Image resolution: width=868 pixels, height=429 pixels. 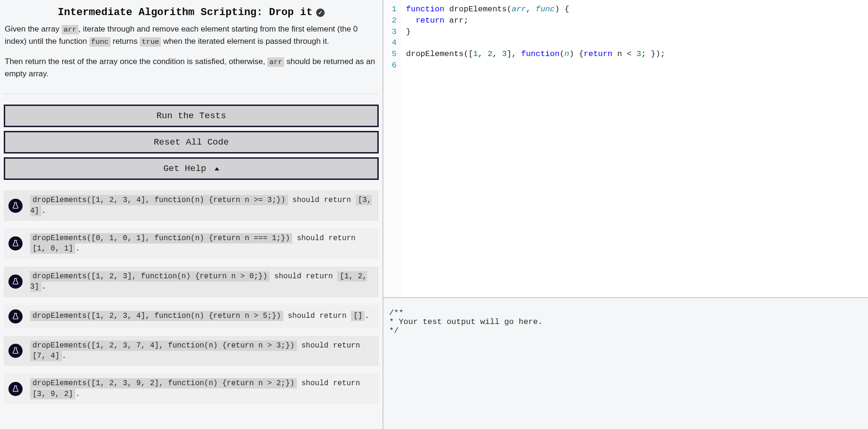 I want to click on title-text: Intermediate Algorithm Scripting: Drop i…, so click(x=185, y=12).